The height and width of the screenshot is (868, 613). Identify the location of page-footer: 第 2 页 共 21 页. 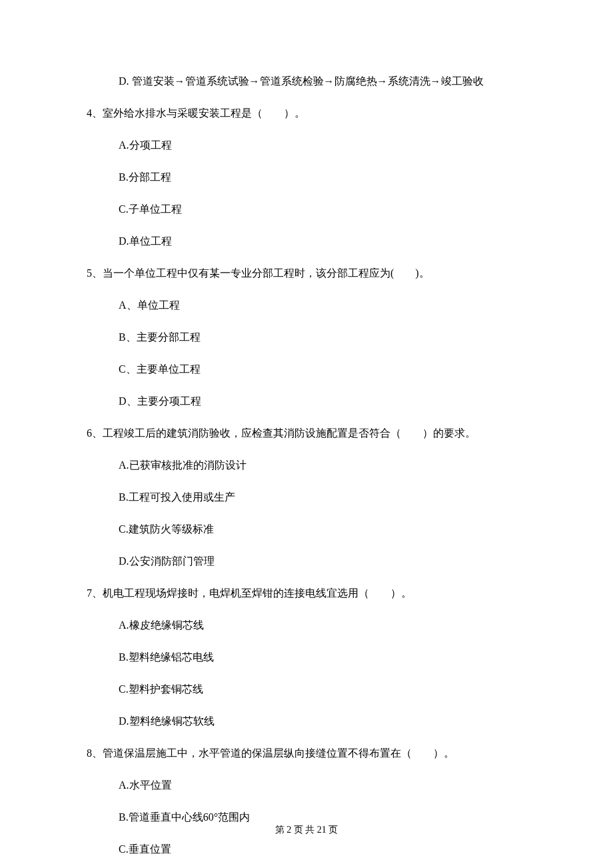
(306, 830).